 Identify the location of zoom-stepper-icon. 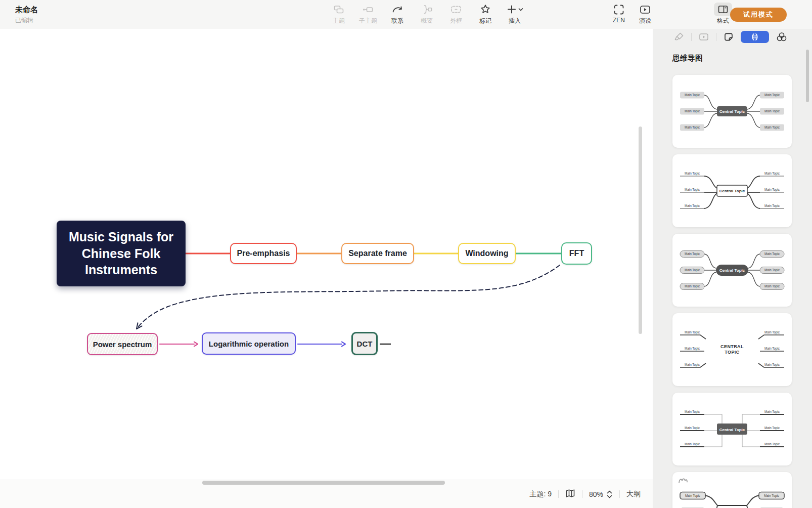
(610, 494).